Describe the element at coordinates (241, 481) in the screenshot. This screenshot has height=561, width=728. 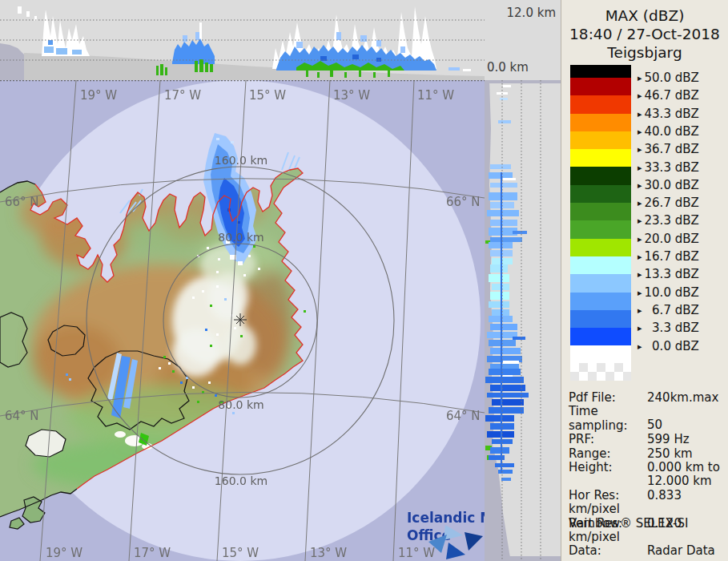
I see `ring-label-160-bottom: 160.0 km` at that location.